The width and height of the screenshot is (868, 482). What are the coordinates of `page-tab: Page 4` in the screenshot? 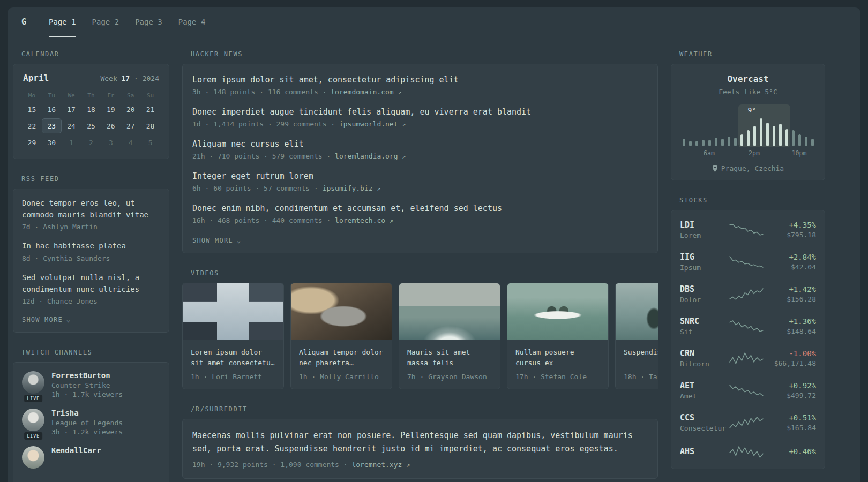 It's located at (192, 22).